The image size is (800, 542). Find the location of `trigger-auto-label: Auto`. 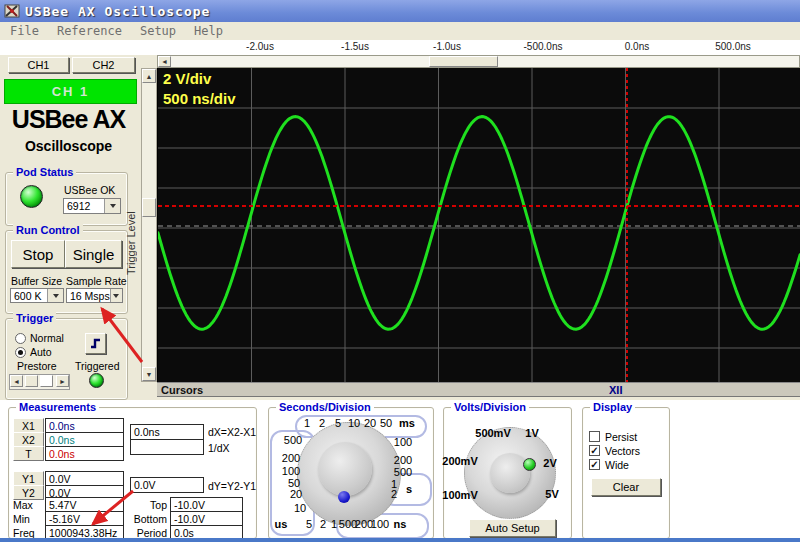

trigger-auto-label: Auto is located at coordinates (41, 352).